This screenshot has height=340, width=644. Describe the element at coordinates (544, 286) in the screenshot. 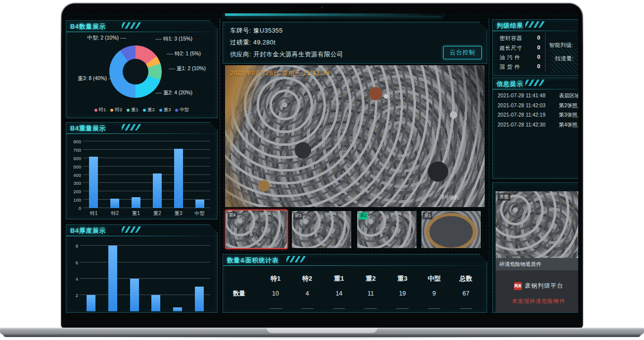

I see `platform-name: 废钢判级平台` at that location.